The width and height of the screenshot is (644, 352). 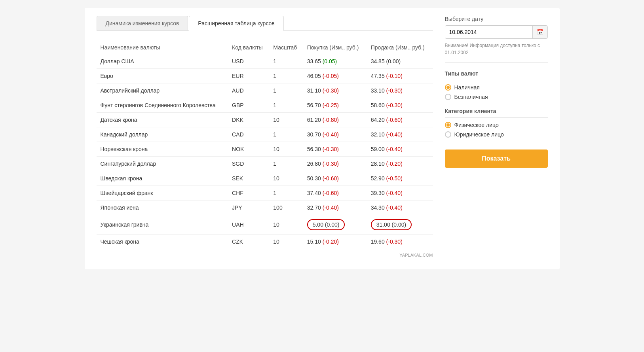 I want to click on cell-code: NOK, so click(x=249, y=150).